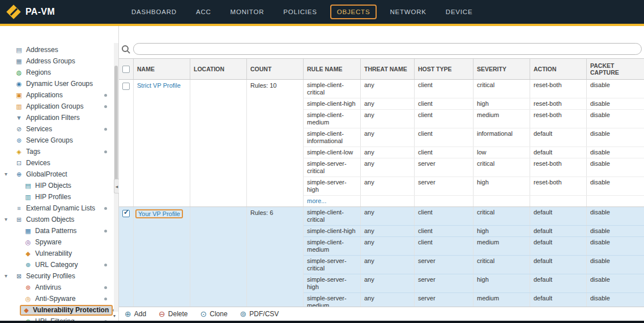  I want to click on delete-button: ⊖Delete, so click(173, 314).